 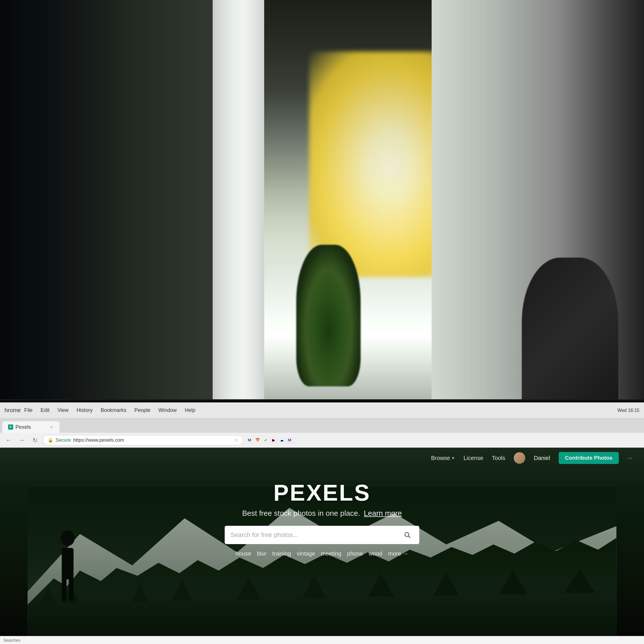 What do you see at coordinates (383, 513) in the screenshot?
I see `learn-more-link: Learn more` at bounding box center [383, 513].